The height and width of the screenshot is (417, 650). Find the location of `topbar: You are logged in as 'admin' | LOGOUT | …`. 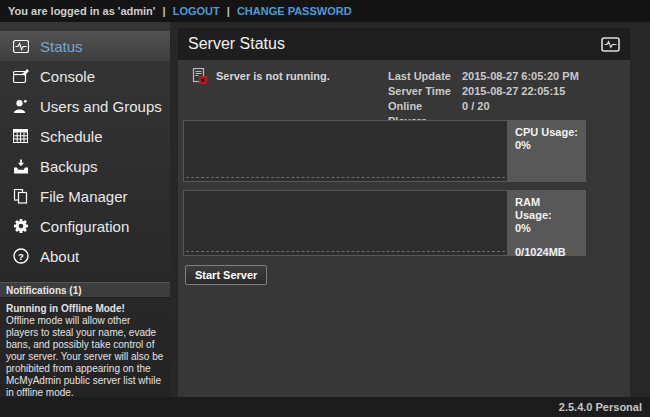

topbar: You are logged in as 'admin' | LOGOUT | … is located at coordinates (325, 11).